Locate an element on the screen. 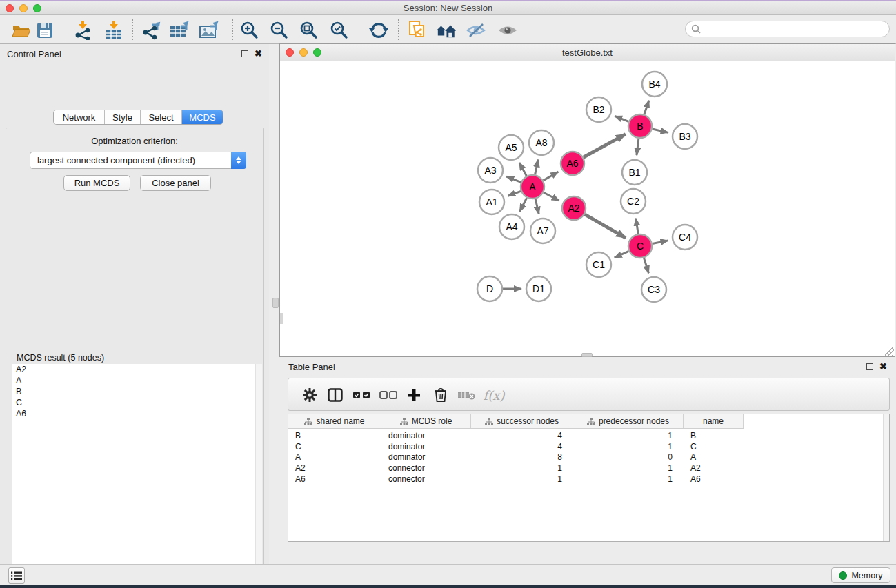  edge-B-B2 is located at coordinates (621, 119).